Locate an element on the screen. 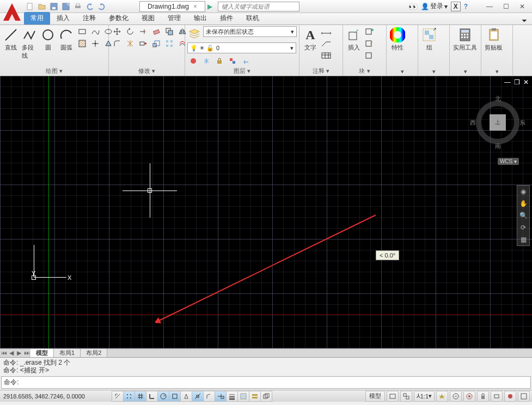  tab-layout2: 布局2 is located at coordinates (94, 353).